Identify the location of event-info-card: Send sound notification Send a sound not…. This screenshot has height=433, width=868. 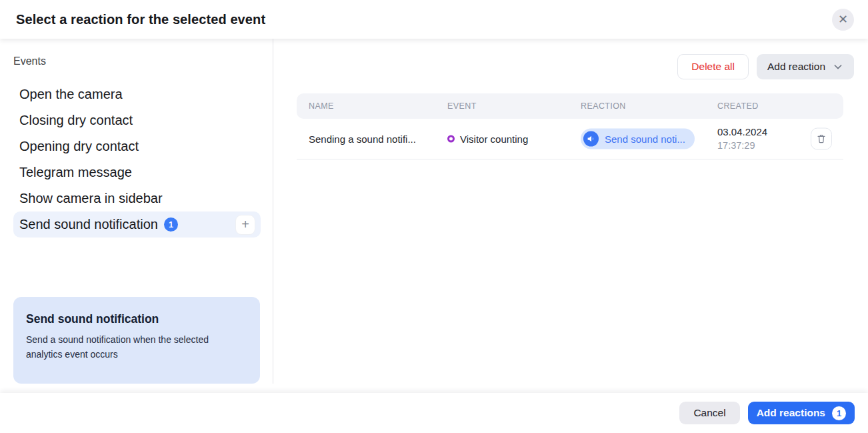
(137, 340).